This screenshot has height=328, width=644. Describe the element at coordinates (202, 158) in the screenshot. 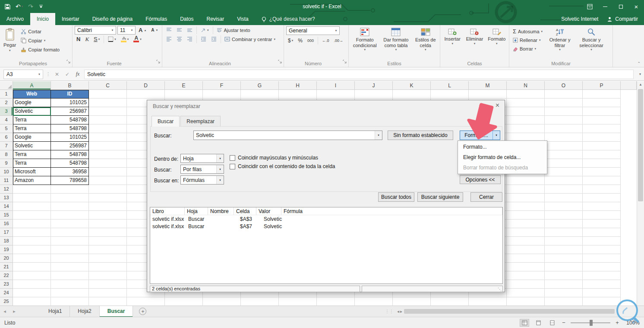

I see `within-select: Hoja▾` at that location.